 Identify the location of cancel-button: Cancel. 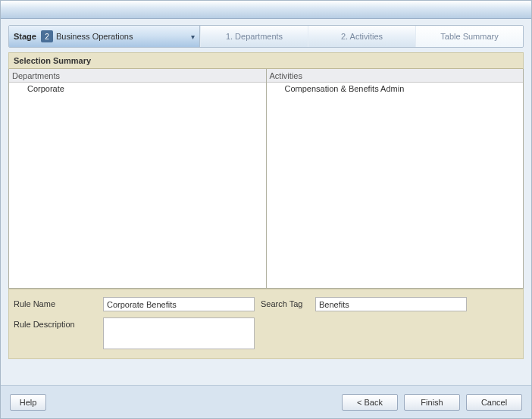
(494, 402).